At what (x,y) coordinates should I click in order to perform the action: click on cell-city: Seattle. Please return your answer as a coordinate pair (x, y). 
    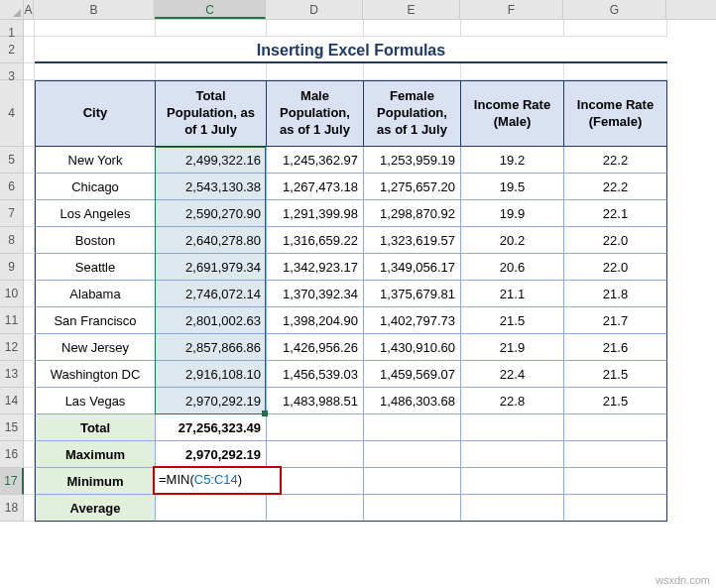
    Looking at the image, I should click on (95, 268).